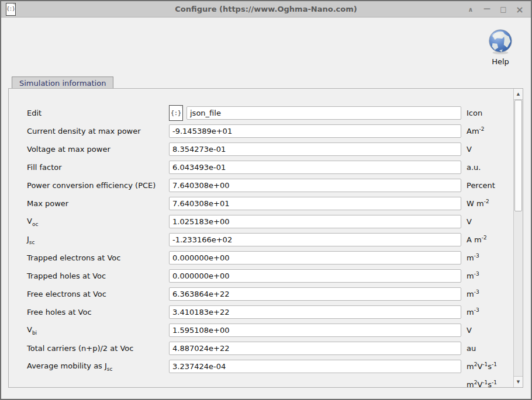  Describe the element at coordinates (270, 113) in the screenshot. I see `form-row: Edit {:} Icon` at that location.